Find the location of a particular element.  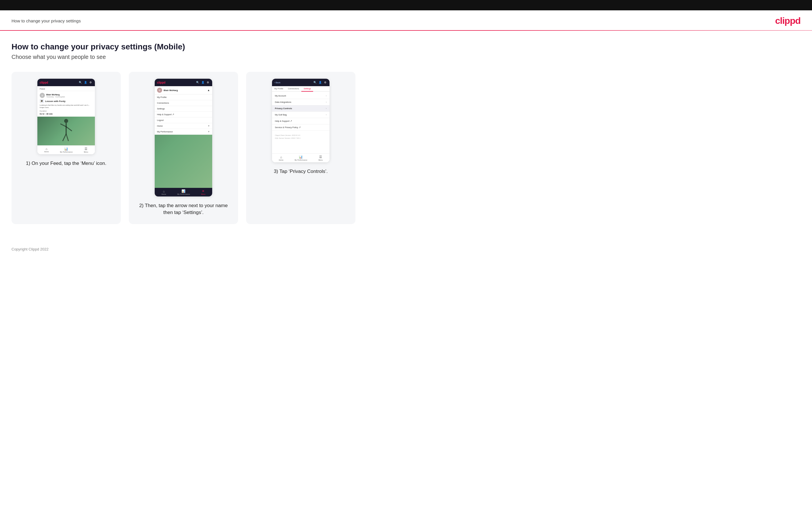

search-icon: 🔍 is located at coordinates (80, 82).